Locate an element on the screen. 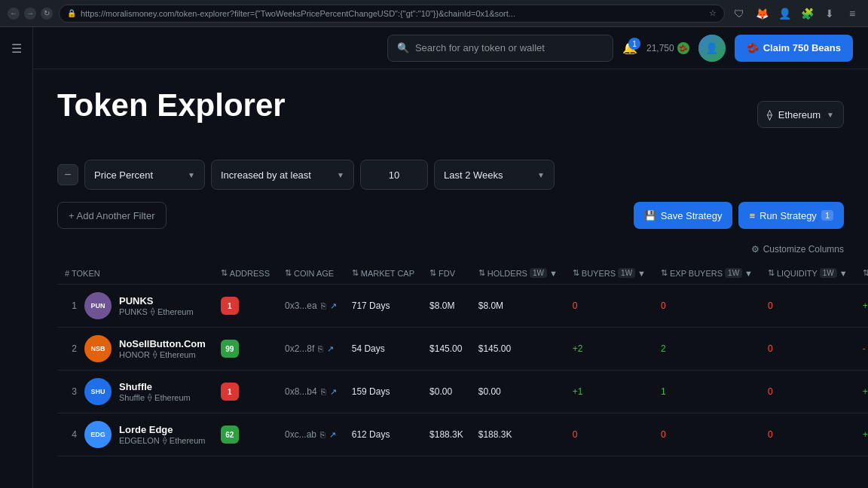 The height and width of the screenshot is (488, 868). market-cap-cell: $145.00 is located at coordinates (446, 349).